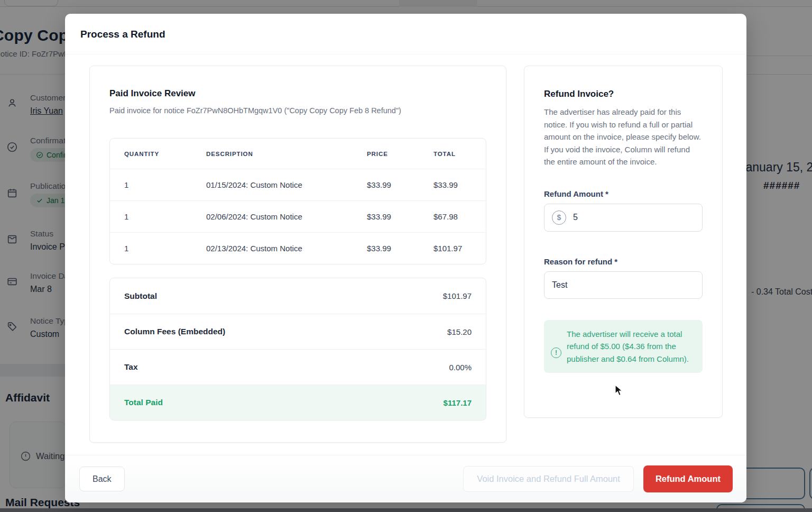 The height and width of the screenshot is (512, 812). What do you see at coordinates (141, 296) in the screenshot?
I see `summary-label: Subtotal` at bounding box center [141, 296].